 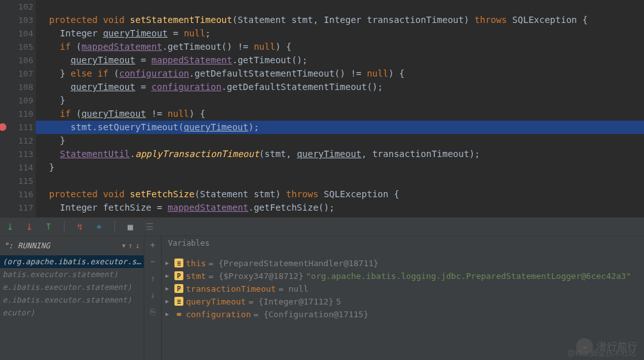 What do you see at coordinates (341, 74) in the screenshot?
I see `code-line: } else if (configuration.getDefaultState…` at bounding box center [341, 74].